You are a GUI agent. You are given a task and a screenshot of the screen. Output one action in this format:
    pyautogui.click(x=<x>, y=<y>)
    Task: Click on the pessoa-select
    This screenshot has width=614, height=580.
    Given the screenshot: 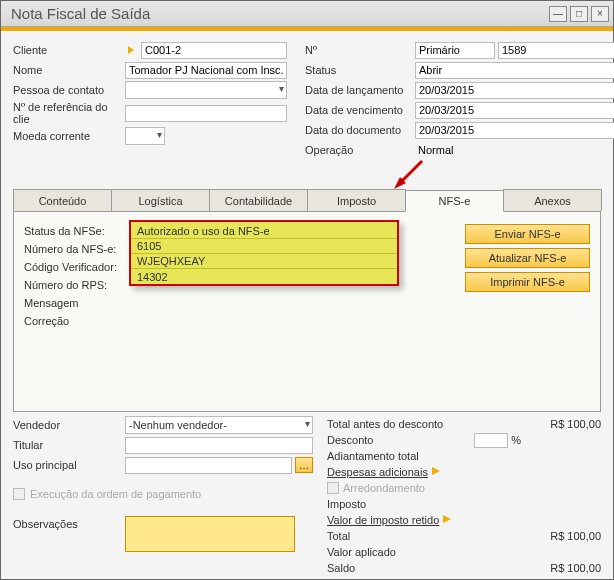 What is the action you would take?
    pyautogui.click(x=206, y=90)
    